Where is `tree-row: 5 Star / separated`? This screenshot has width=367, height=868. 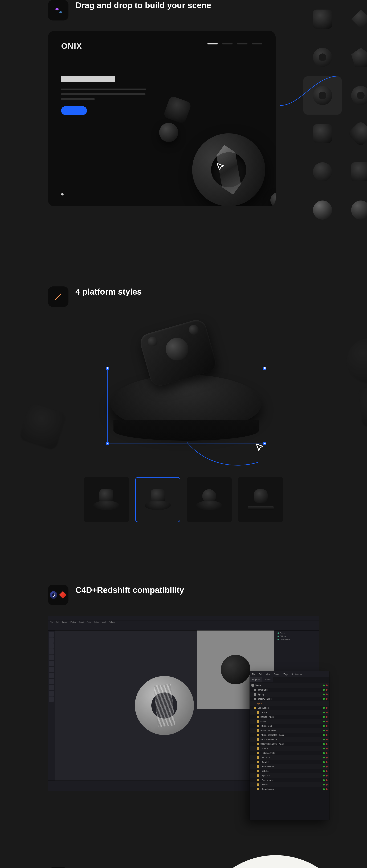 tree-row: 5 Star / separated is located at coordinates (289, 731).